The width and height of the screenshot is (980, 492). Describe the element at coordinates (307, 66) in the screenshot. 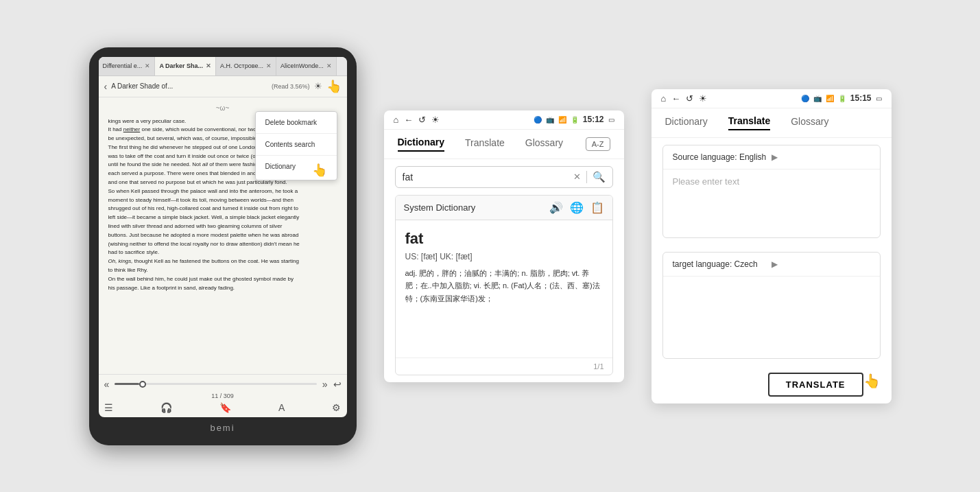

I see `tab-alice: AliceInWonde... ✕` at that location.